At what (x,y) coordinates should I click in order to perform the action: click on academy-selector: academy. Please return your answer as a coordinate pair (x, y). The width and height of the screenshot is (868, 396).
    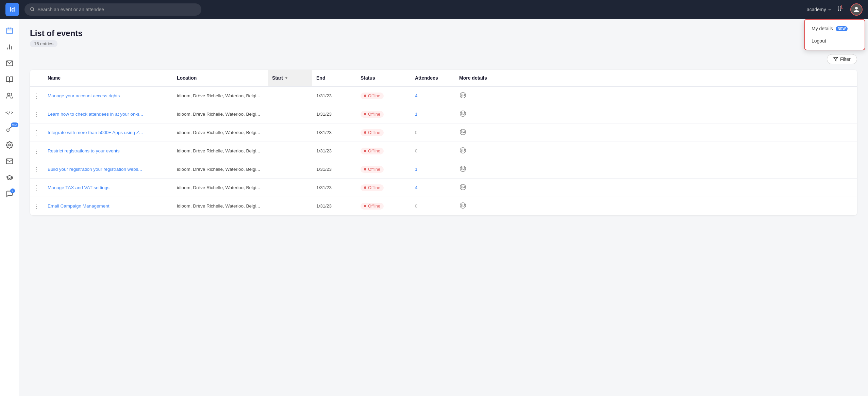
    Looking at the image, I should click on (819, 10).